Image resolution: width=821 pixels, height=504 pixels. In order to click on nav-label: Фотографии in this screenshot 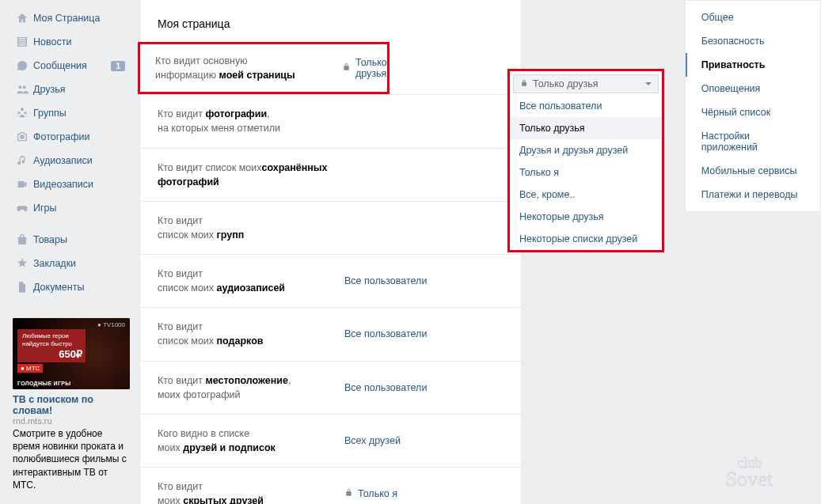, I will do `click(62, 137)`.